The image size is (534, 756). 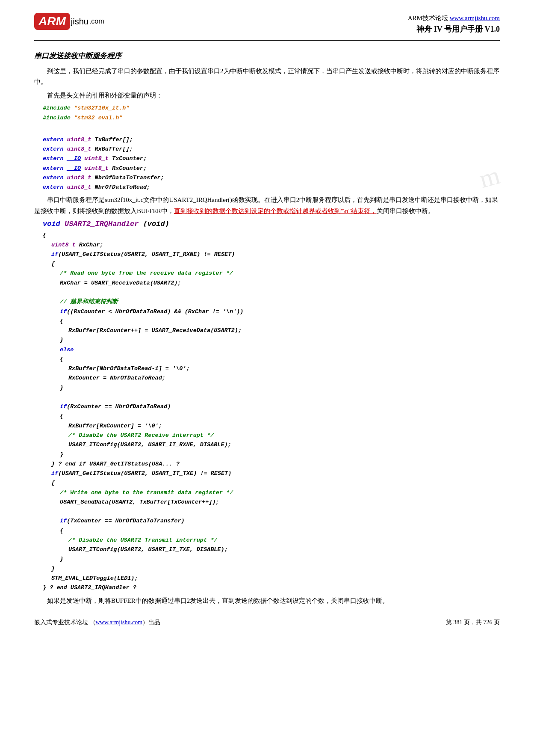 I want to click on footer-left-suffix: ）出品, so click(x=151, y=622).